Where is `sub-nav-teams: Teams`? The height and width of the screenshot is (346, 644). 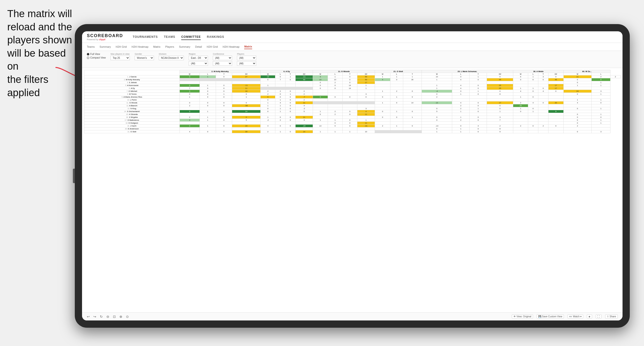 sub-nav-teams: Teams is located at coordinates (90, 47).